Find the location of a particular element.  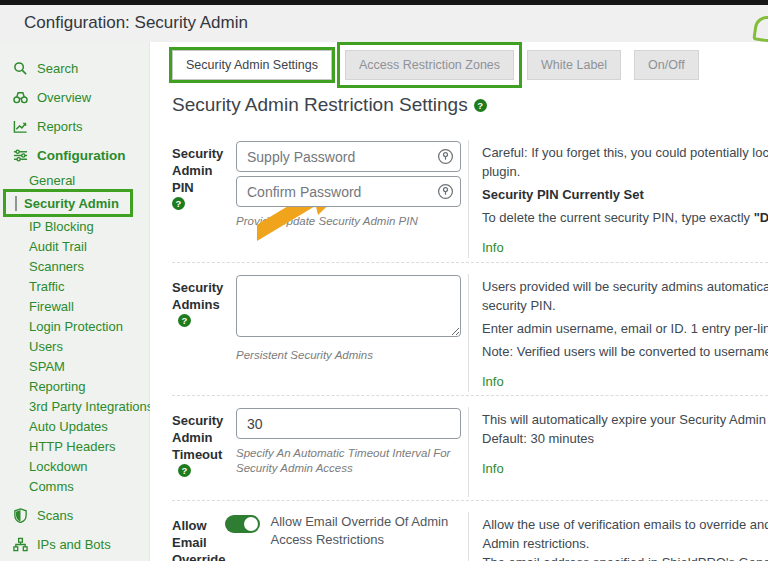

setting-help: This will automatically expire your Secu… is located at coordinates (618, 452).